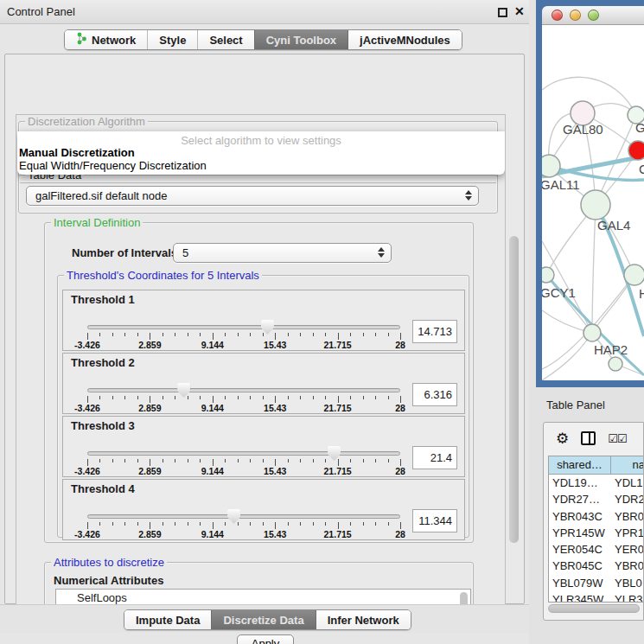 The image size is (644, 644). What do you see at coordinates (264, 320) in the screenshot?
I see `threshold-panel: Threshold 1-3.4262.8599.14415.4321.71528…` at bounding box center [264, 320].